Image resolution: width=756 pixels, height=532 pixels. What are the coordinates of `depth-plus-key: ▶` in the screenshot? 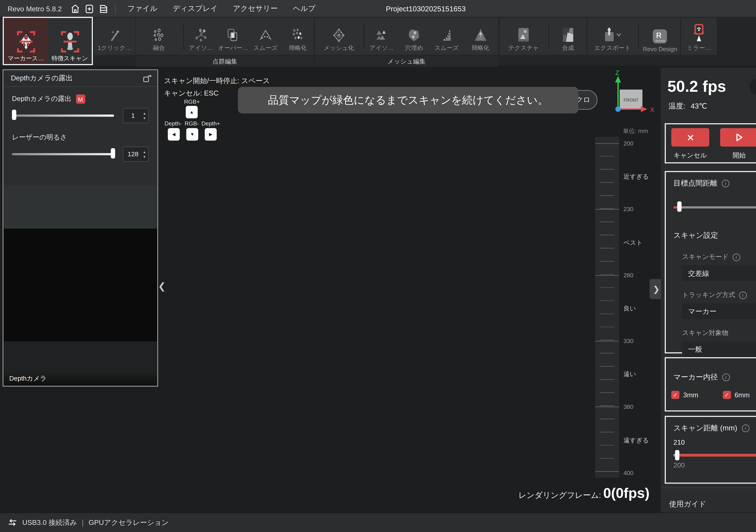 It's located at (211, 134).